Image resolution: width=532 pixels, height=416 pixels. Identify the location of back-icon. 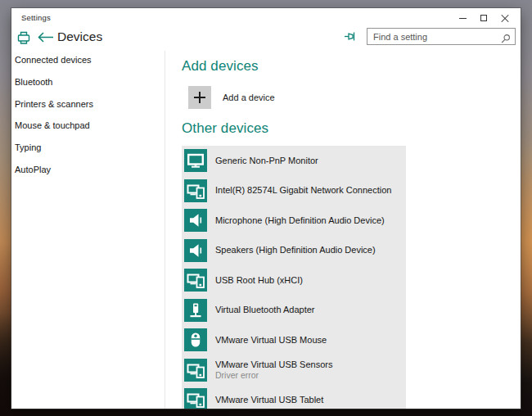
(46, 38).